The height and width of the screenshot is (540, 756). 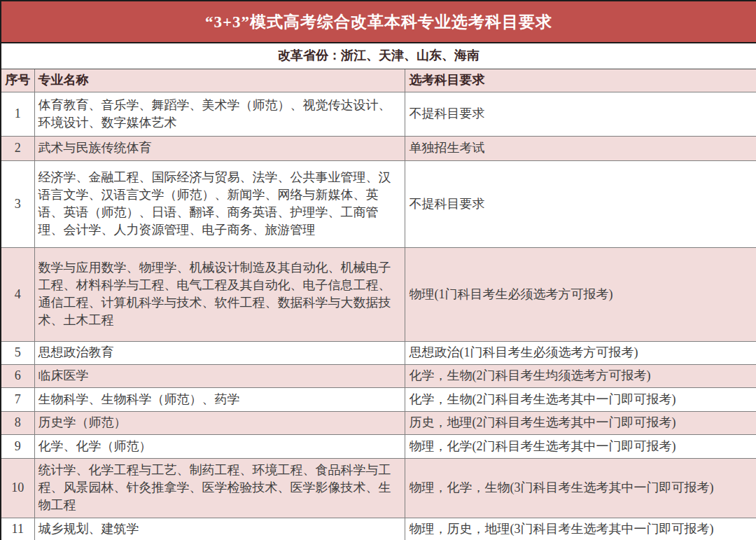 I want to click on row-number-cell: 6, so click(x=18, y=375).